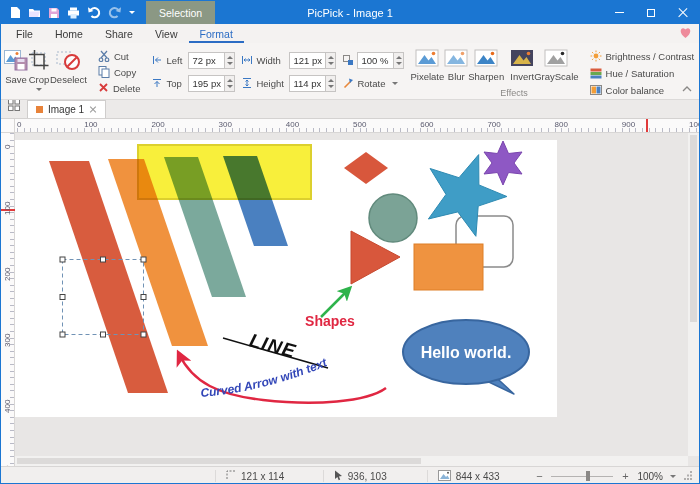  What do you see at coordinates (104, 73) in the screenshot?
I see `copy-icon` at bounding box center [104, 73].